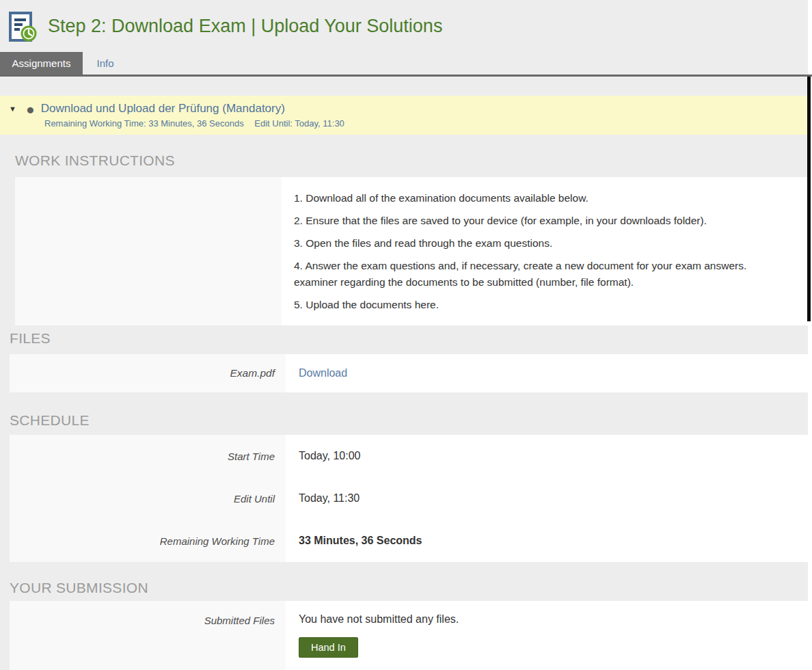 This screenshot has width=812, height=670. What do you see at coordinates (253, 373) in the screenshot?
I see `file-name: Exam.pdf` at bounding box center [253, 373].